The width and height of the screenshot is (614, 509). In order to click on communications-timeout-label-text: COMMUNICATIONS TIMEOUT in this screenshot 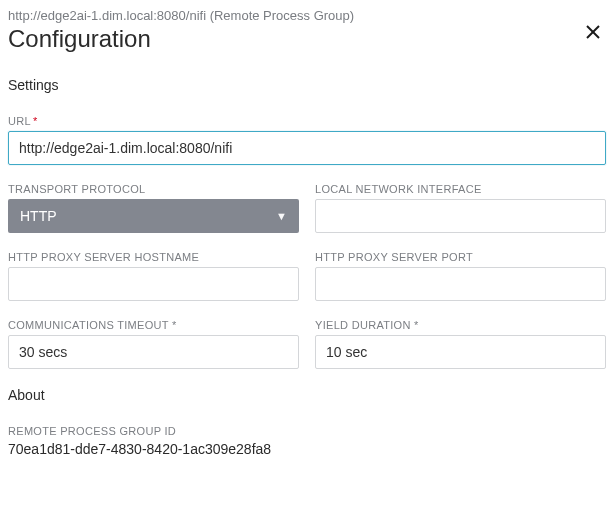, I will do `click(88, 325)`.